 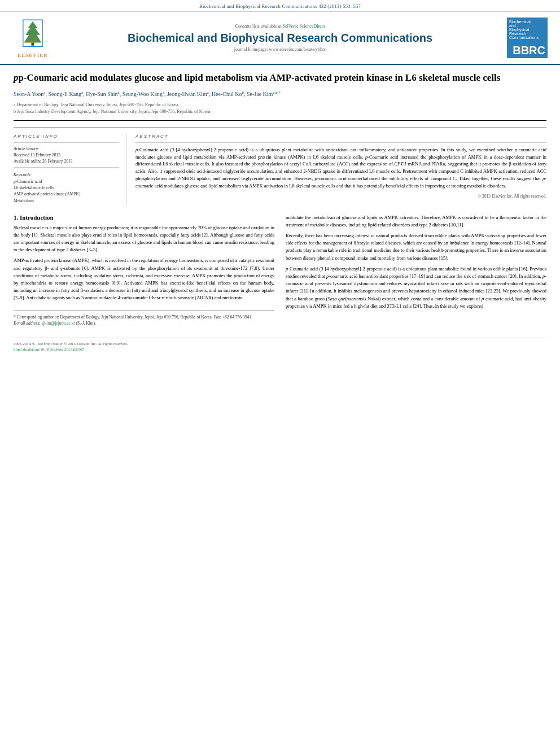 What do you see at coordinates (280, 112) in the screenshot?
I see `affiliation-b: b Jeju Sasu Industry Development Agency,…` at bounding box center [280, 112].